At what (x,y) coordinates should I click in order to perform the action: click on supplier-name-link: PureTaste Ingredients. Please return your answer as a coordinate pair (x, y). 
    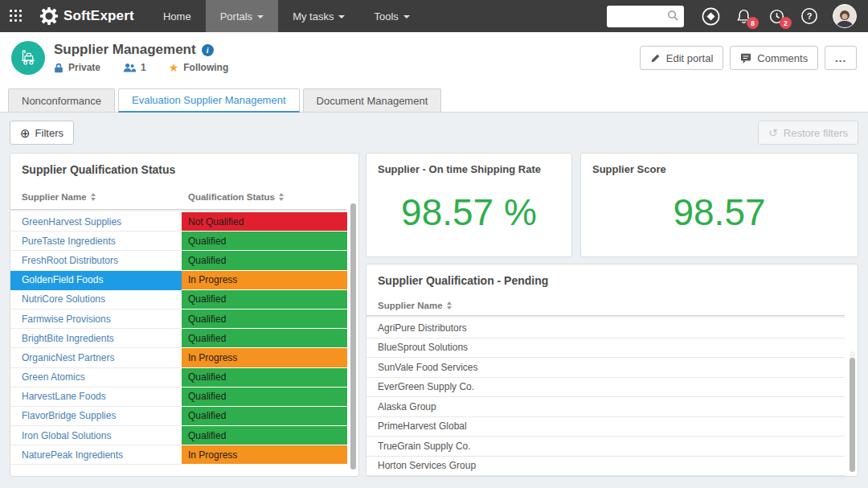
    Looking at the image, I should click on (96, 241).